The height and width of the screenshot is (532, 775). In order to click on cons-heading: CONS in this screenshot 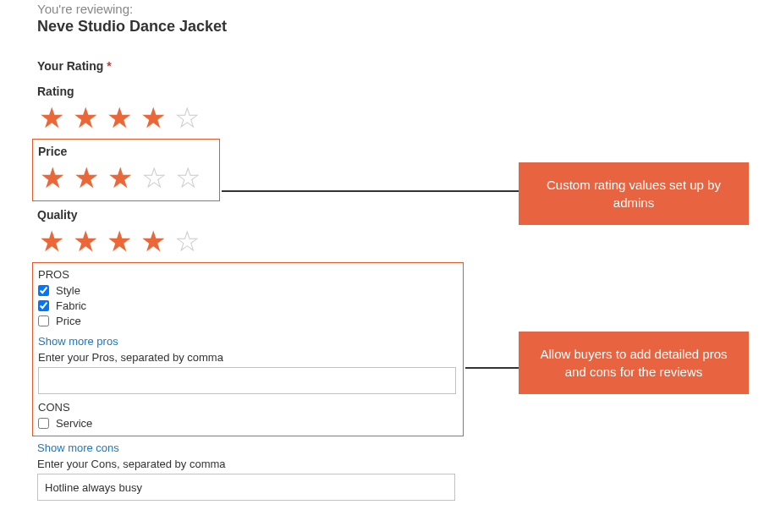, I will do `click(246, 408)`.